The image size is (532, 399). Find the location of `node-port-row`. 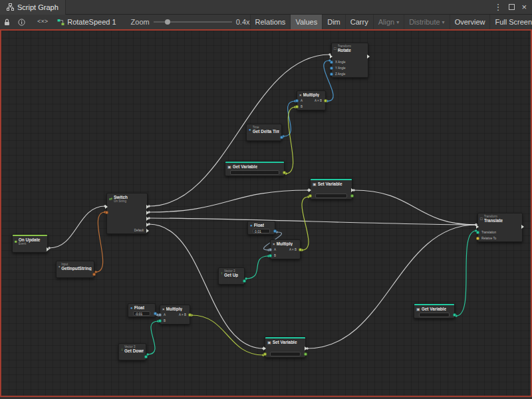

node-port-row is located at coordinates (331, 190).